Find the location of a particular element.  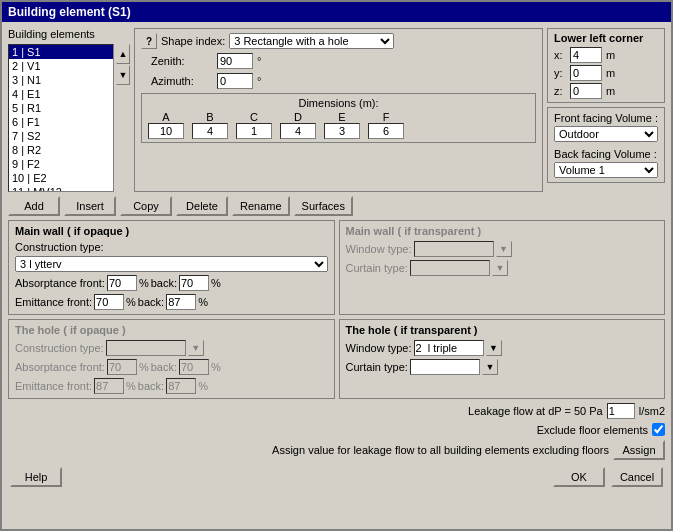

list-item: 5 | R1 is located at coordinates (61, 108).